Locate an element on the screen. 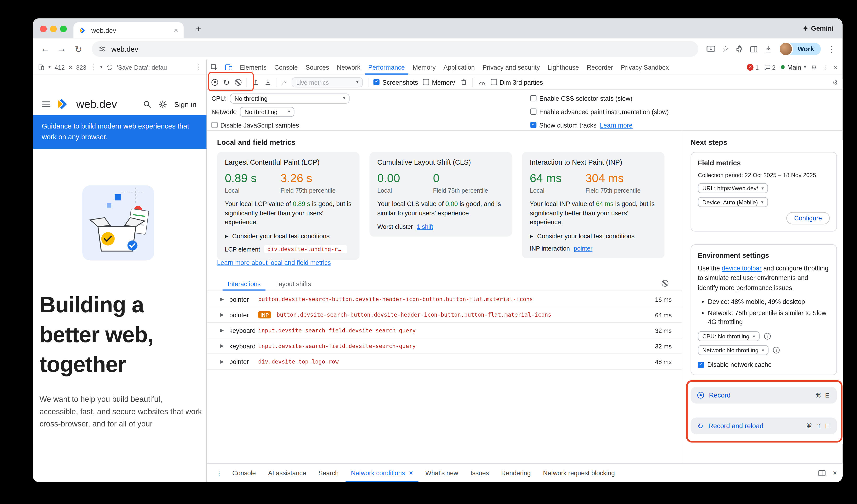 The image size is (857, 504). clear-icon is located at coordinates (238, 82).